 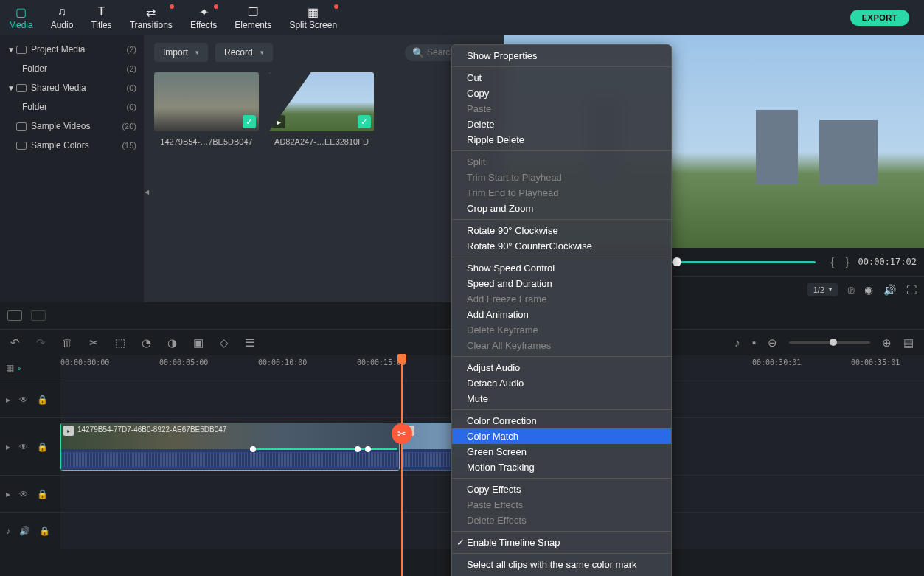 What do you see at coordinates (402, 359) in the screenshot?
I see `playhead-handle` at bounding box center [402, 359].